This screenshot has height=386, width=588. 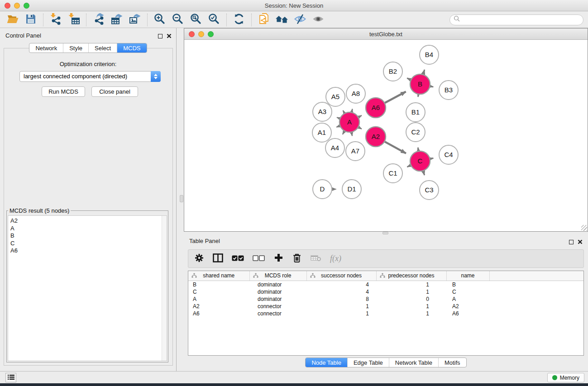 What do you see at coordinates (238, 259) in the screenshot?
I see `select-all-button` at bounding box center [238, 259].